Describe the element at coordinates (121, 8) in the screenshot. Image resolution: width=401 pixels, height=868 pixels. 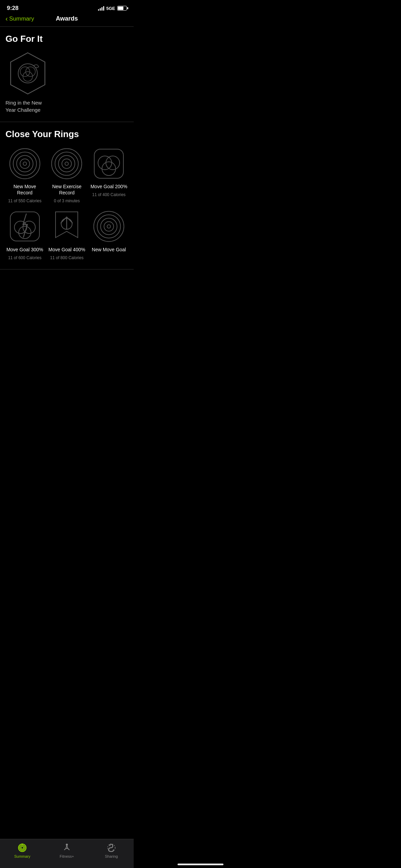
I see `battery-fill` at that location.